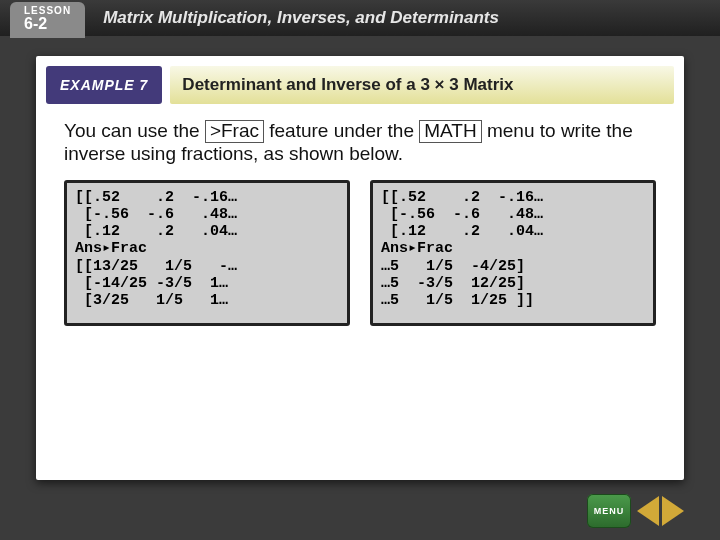  What do you see at coordinates (636, 511) in the screenshot?
I see `nav-area: MENU` at bounding box center [636, 511].